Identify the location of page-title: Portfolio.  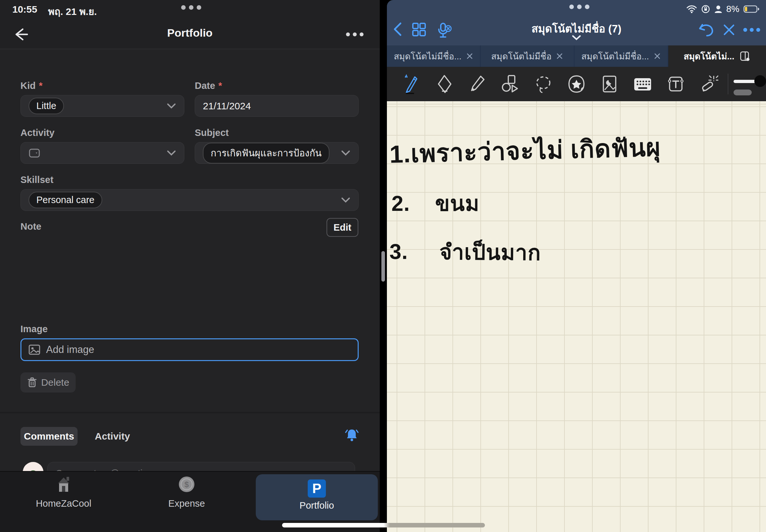
(190, 33).